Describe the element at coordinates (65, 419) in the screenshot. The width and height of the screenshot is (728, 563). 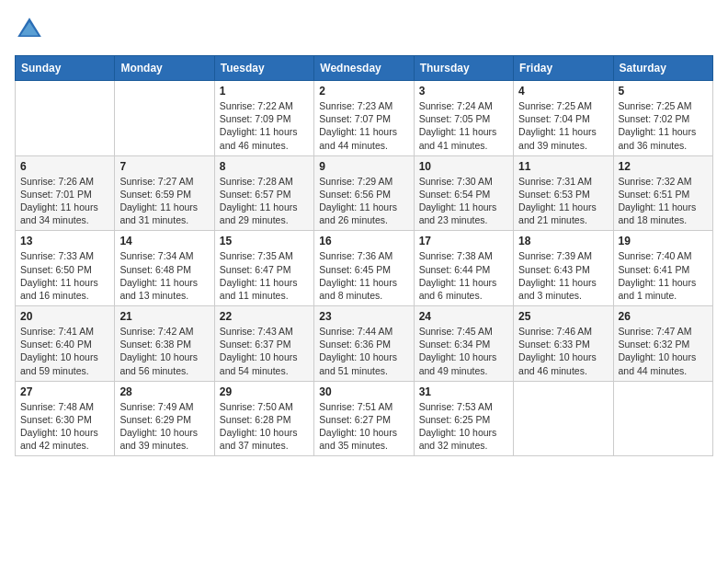
I see `calendar-cell: 27Sunrise: 7:48 AM Sunset: 6:30 PM Dayli…` at that location.